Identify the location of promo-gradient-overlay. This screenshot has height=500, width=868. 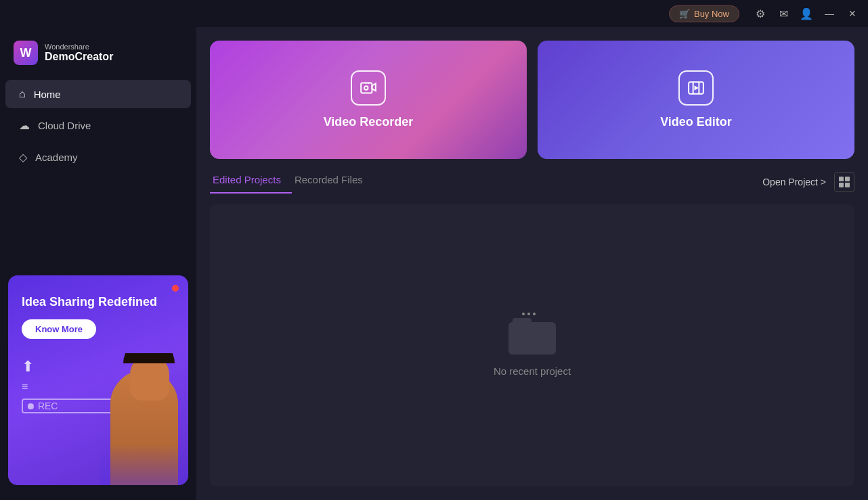
(144, 465).